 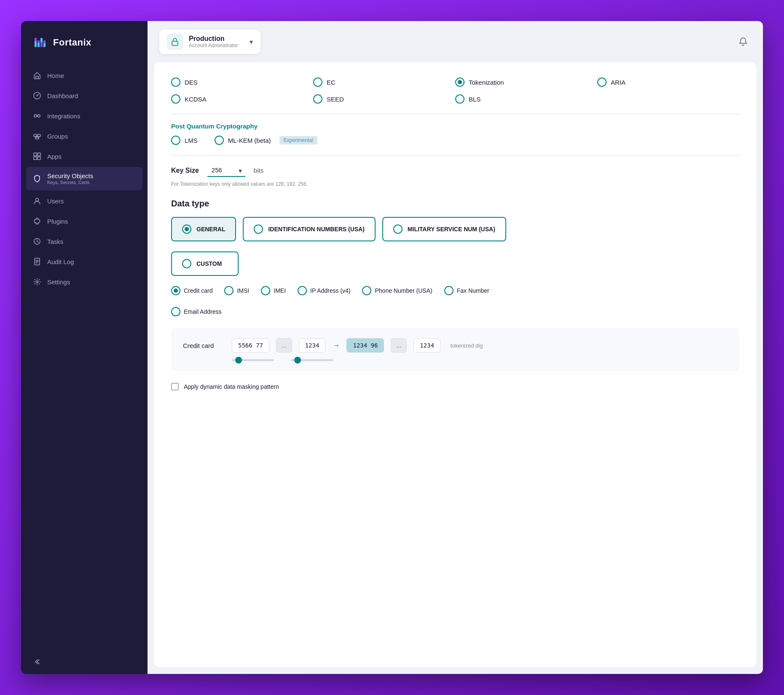 What do you see at coordinates (84, 662) in the screenshot?
I see `collapse-button` at bounding box center [84, 662].